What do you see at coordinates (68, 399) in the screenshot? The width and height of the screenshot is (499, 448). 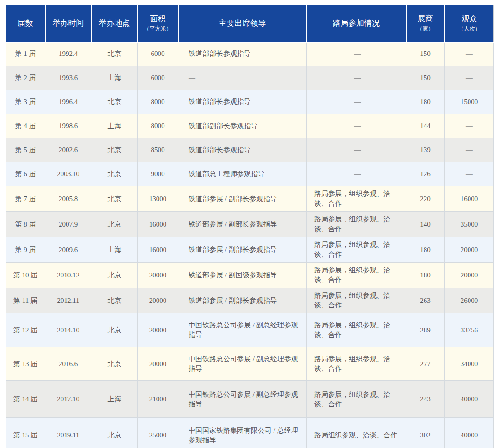 I see `cell-date: 2017.10` at bounding box center [68, 399].